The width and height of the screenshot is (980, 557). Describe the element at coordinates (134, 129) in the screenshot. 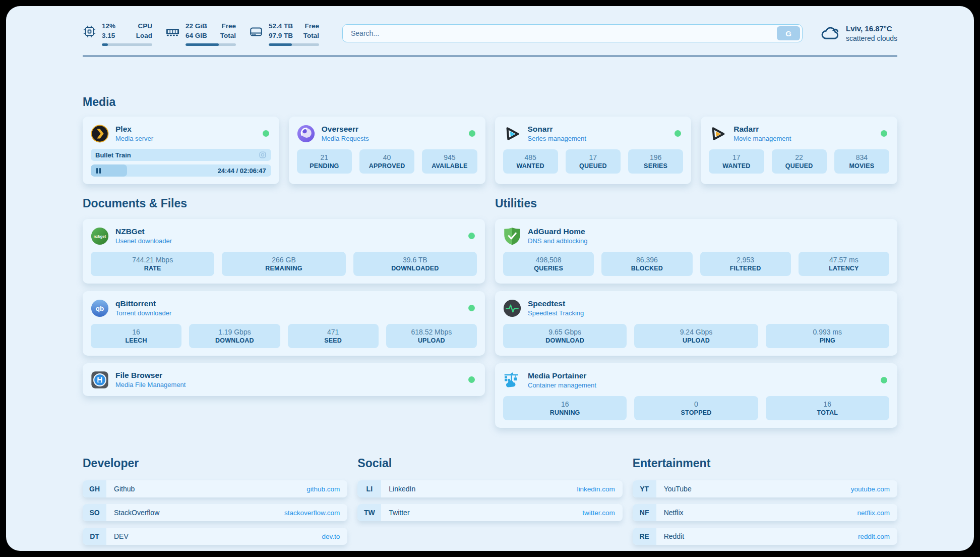

I see `app-title: Plex` at that location.